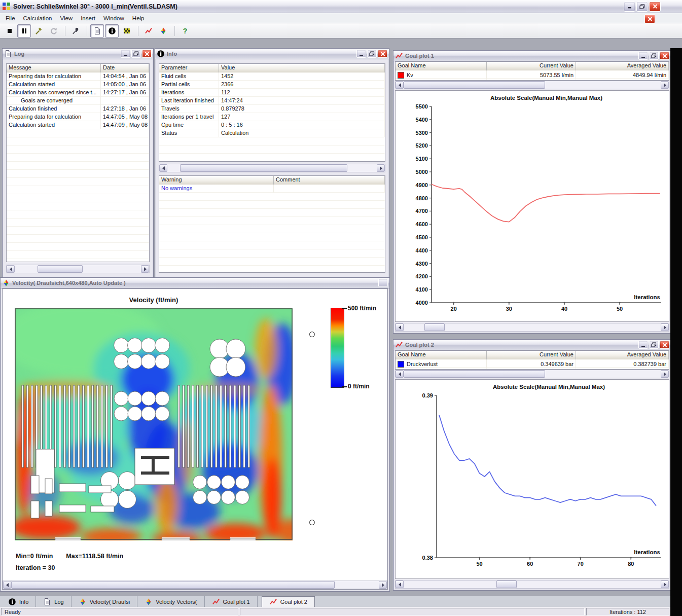 The height and width of the screenshot is (616, 682). Describe the element at coordinates (361, 54) in the screenshot. I see `info-minimize-button` at that location.